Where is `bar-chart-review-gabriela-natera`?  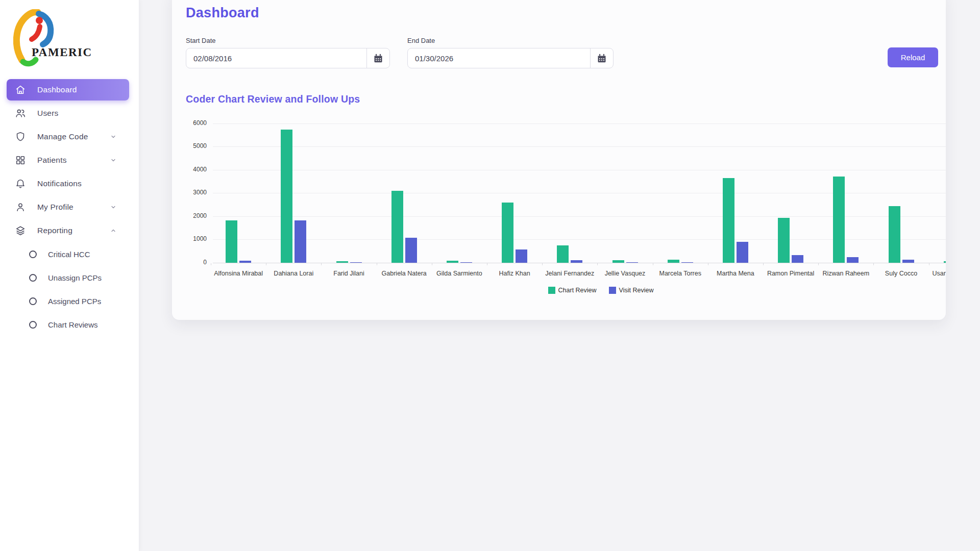 bar-chart-review-gabriela-natera is located at coordinates (397, 227).